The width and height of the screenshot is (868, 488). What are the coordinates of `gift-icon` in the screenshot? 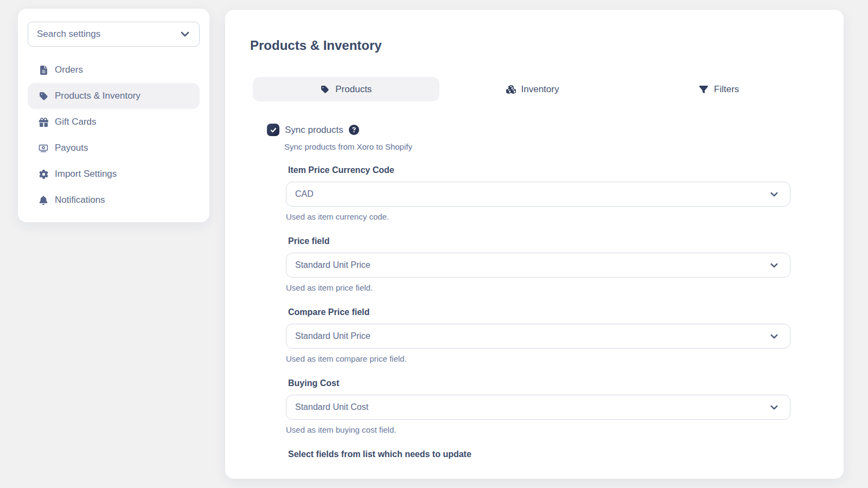 It's located at (43, 122).